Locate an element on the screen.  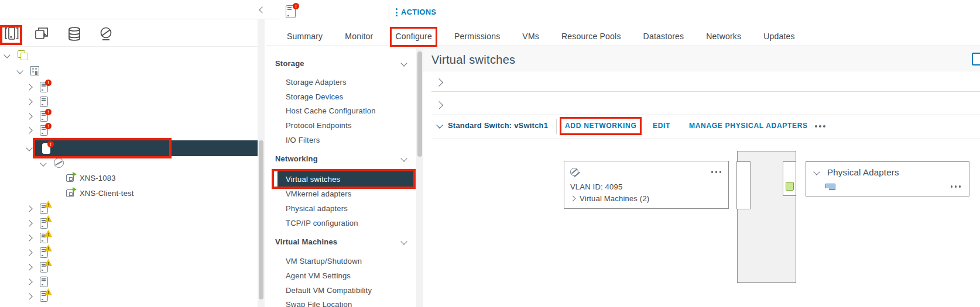
tab-datastores: Datastores is located at coordinates (664, 36).